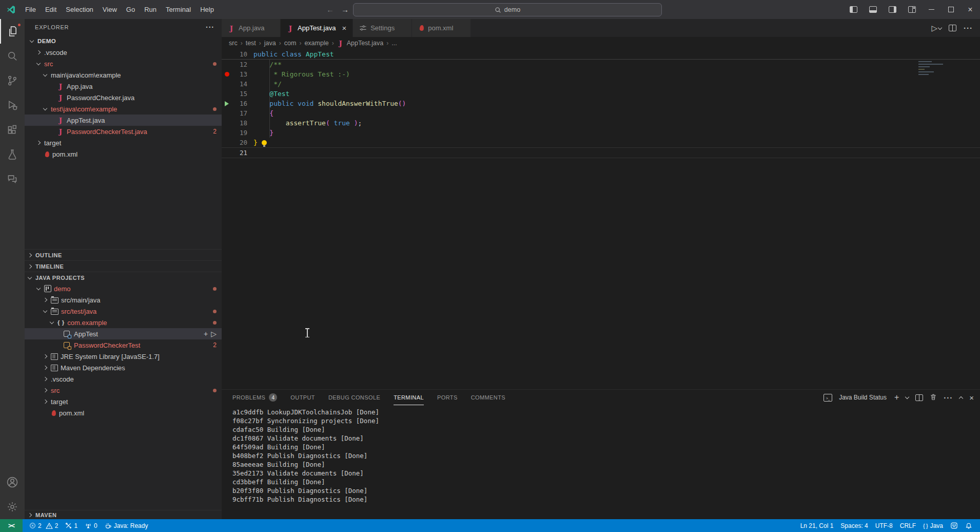 This screenshot has height=532, width=980. What do you see at coordinates (123, 131) in the screenshot?
I see `tree-item-passwordcheckertest-java: JPasswordCheckerTest.java2` at bounding box center [123, 131].